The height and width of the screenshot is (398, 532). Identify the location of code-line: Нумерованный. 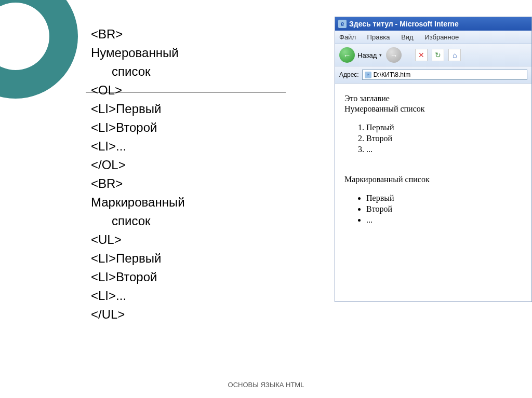
(179, 53).